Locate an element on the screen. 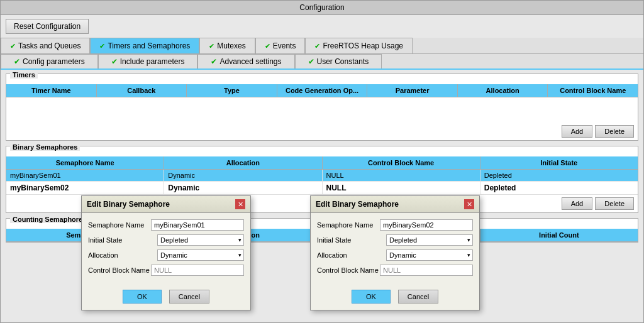 This screenshot has width=644, height=323. subtab-include-label: Include parameters is located at coordinates (152, 62).